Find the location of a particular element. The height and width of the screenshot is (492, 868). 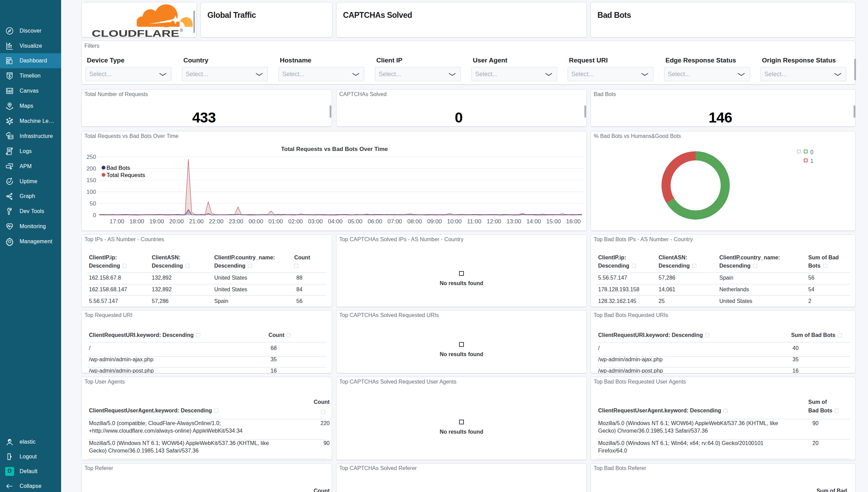

svg-text: 200 is located at coordinates (91, 169).